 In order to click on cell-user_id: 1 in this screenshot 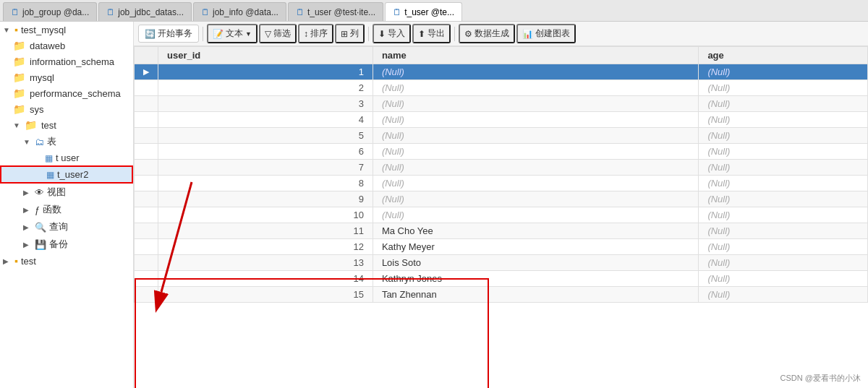, I will do `click(266, 72)`.